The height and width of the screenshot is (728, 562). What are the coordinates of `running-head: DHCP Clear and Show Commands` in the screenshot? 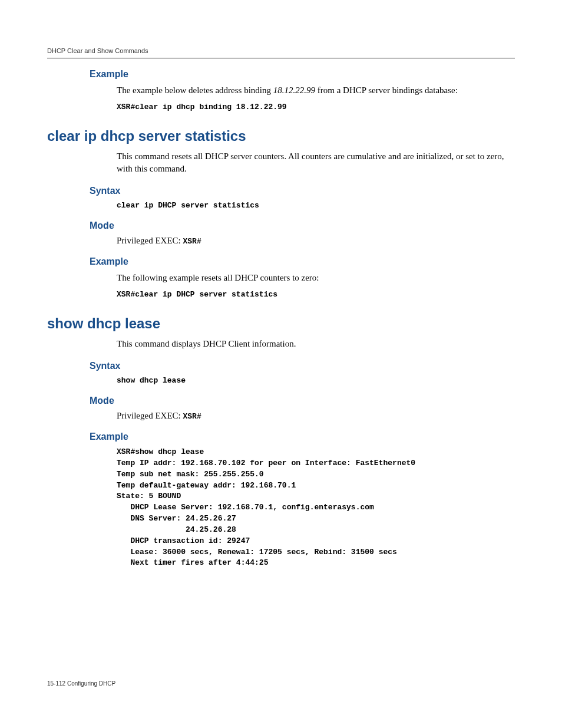 It's located at (281, 52).